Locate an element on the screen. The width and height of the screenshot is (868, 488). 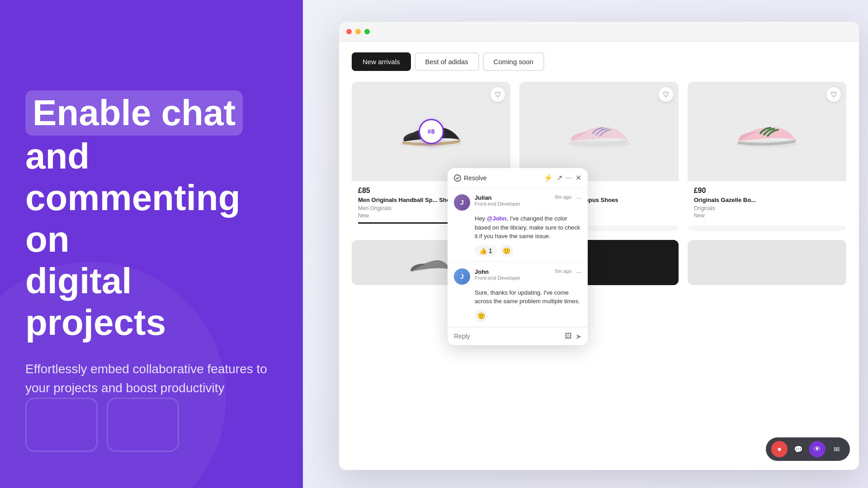
role-julian: Front-end Developer is located at coordinates (513, 204).